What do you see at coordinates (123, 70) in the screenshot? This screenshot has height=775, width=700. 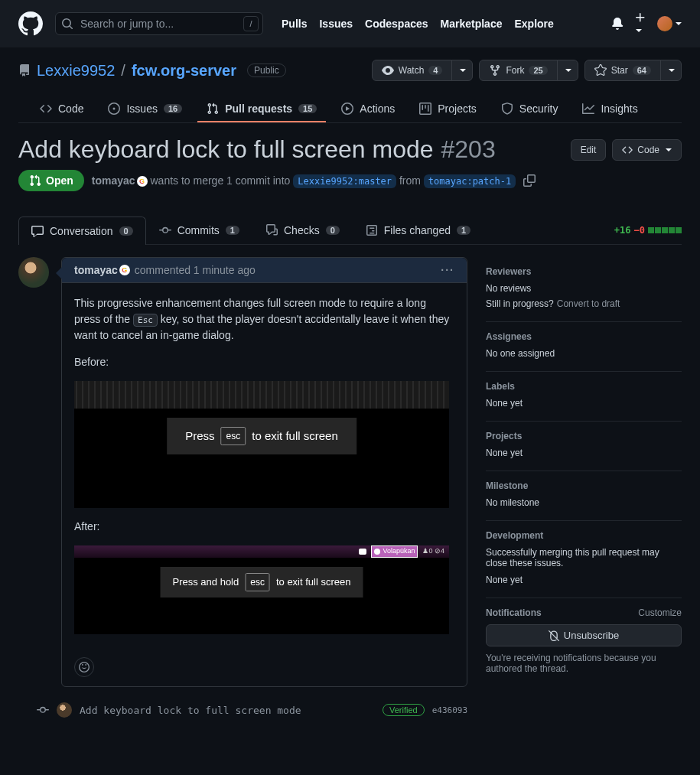 I see `repo-sep: /` at bounding box center [123, 70].